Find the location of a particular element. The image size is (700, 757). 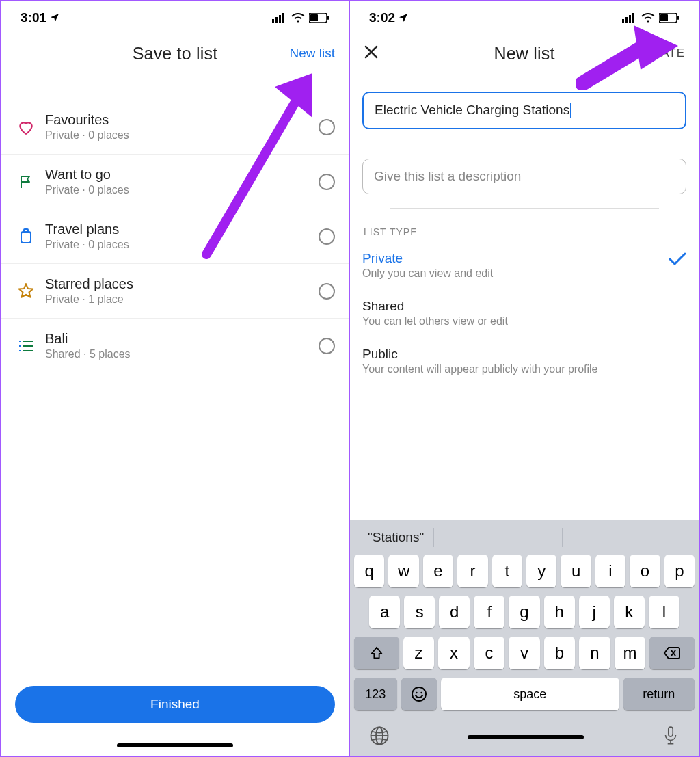

key-a: a is located at coordinates (384, 612).